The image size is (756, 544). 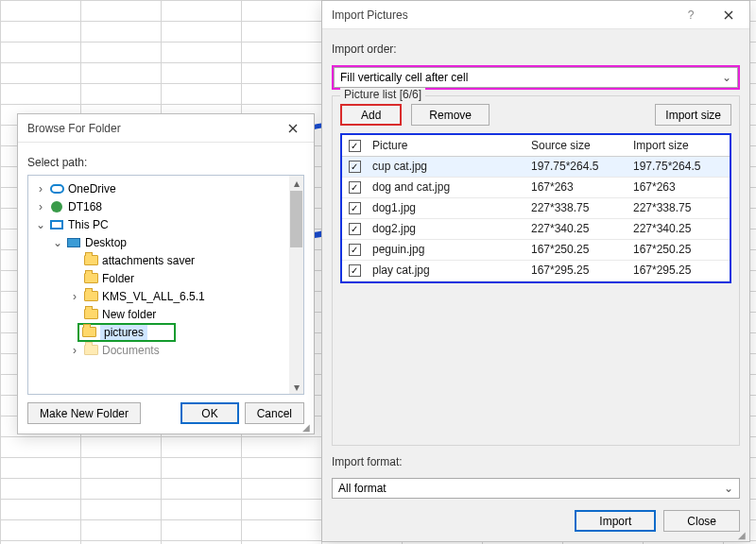 What do you see at coordinates (536, 249) in the screenshot?
I see `table-row: ✓peguin.jpg167*250.25167*250.25` at bounding box center [536, 249].